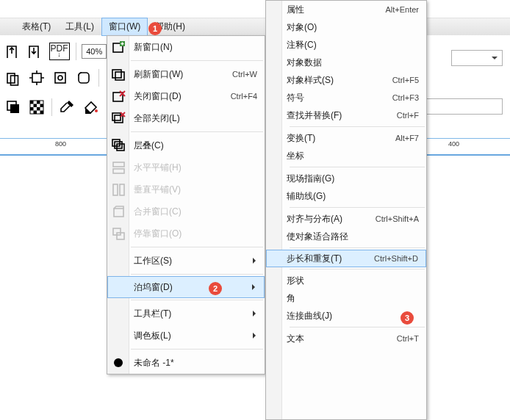 Image resolution: width=510 pixels, height=420 pixels. What do you see at coordinates (346, 298) in the screenshot?
I see `submenu-item-corners: 角` at bounding box center [346, 298].